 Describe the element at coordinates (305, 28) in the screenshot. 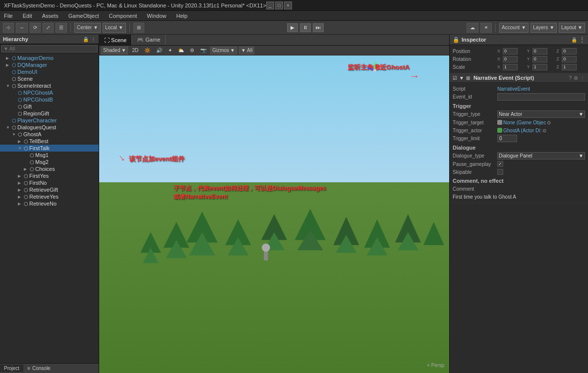

I see `pause-button: ⏸` at that location.